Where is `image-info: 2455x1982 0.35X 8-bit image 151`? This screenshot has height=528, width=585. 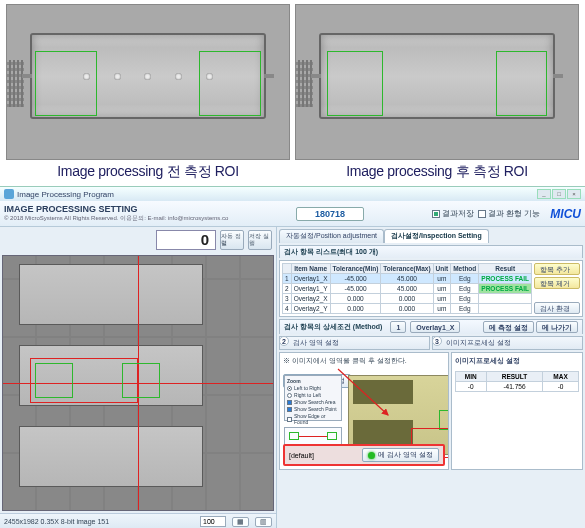
image-info: 2455x1982 0.35X 8-bit image 151 is located at coordinates (56, 522).